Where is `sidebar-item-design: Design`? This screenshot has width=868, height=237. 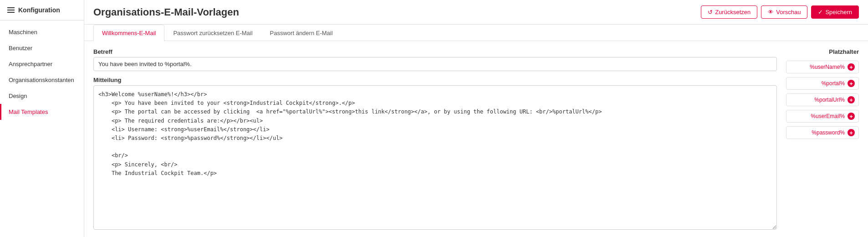 sidebar-item-design: Design is located at coordinates (42, 96).